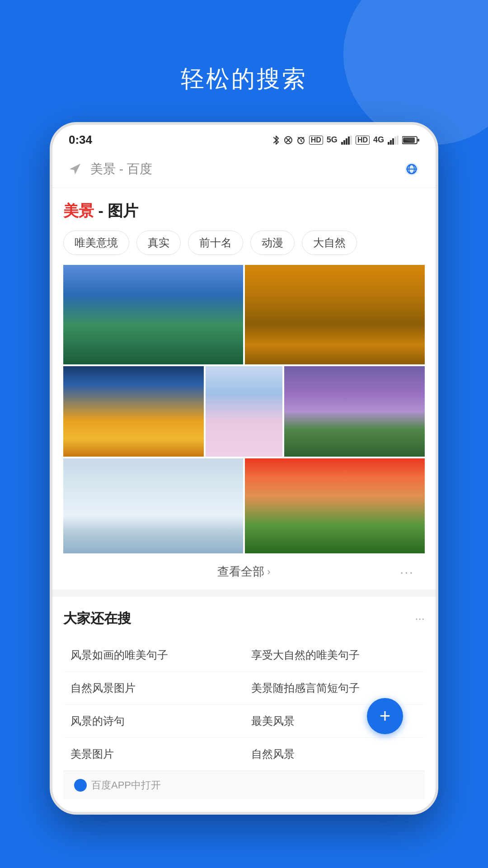 Image resolution: width=488 pixels, height=868 pixels. I want to click on image-row2, so click(244, 411).